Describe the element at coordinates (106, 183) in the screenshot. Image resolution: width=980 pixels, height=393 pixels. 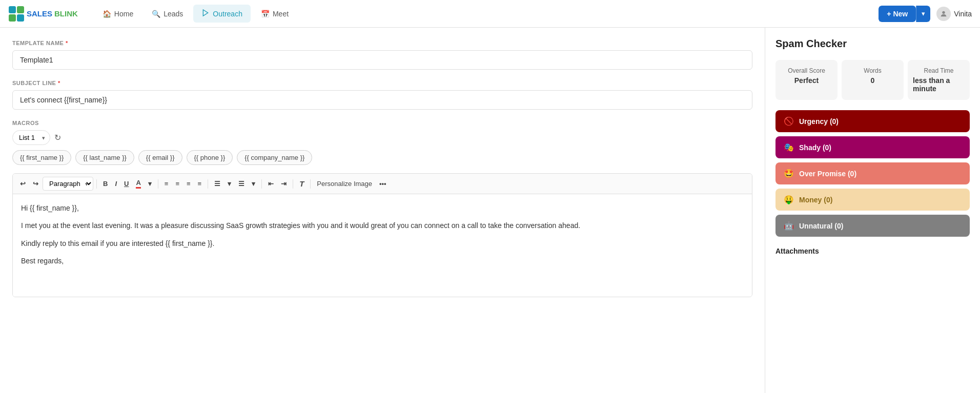
I see `bold-button: B` at that location.